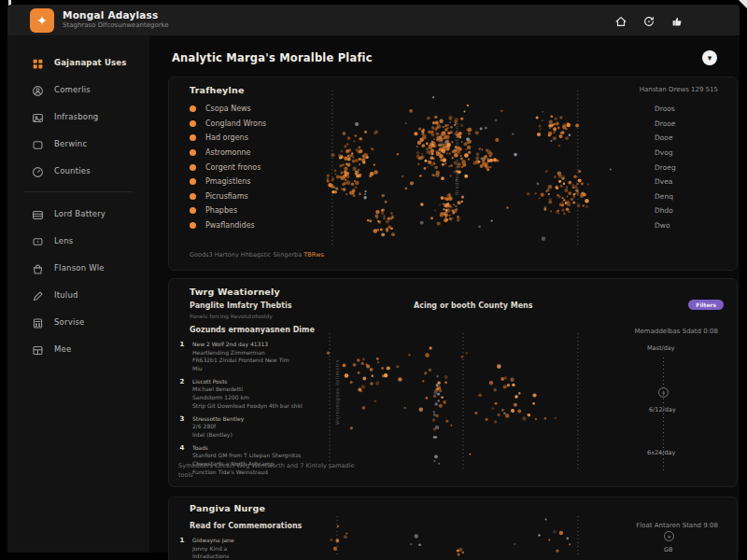  Describe the element at coordinates (665, 167) in the screenshot. I see `value-cell: Droeg` at that location.